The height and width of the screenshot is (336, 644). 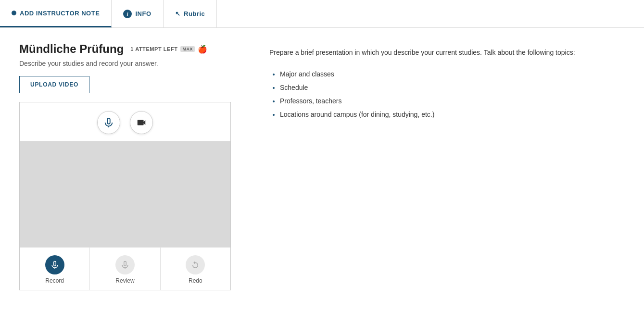 I want to click on topic-list: Major and classesScheduleProfessors, tea…, so click(x=447, y=94).